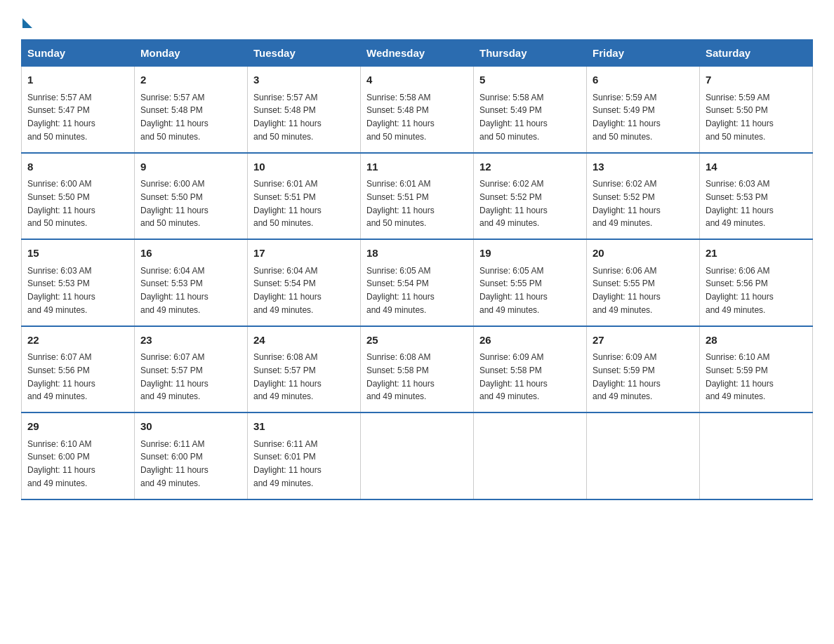 This screenshot has width=834, height=644. Describe the element at coordinates (191, 254) in the screenshot. I see `day-number: 16` at that location.